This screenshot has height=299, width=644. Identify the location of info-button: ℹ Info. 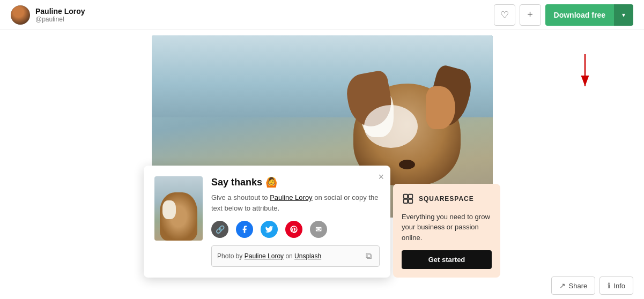
(617, 286).